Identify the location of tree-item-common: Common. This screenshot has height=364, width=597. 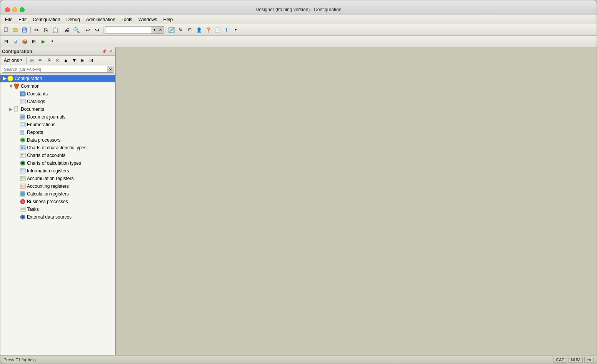
(58, 86).